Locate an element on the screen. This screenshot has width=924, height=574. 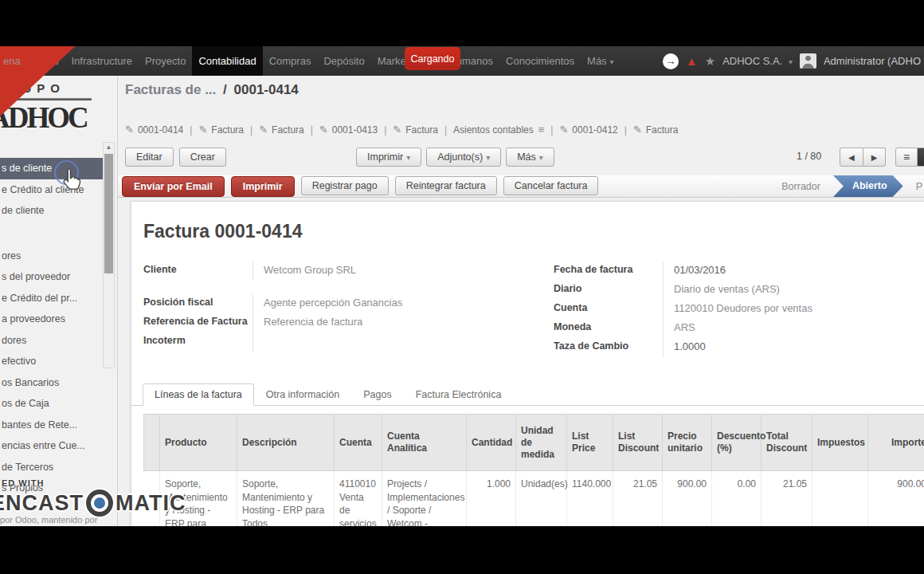
status-pagado-fragment: P is located at coordinates (914, 187).